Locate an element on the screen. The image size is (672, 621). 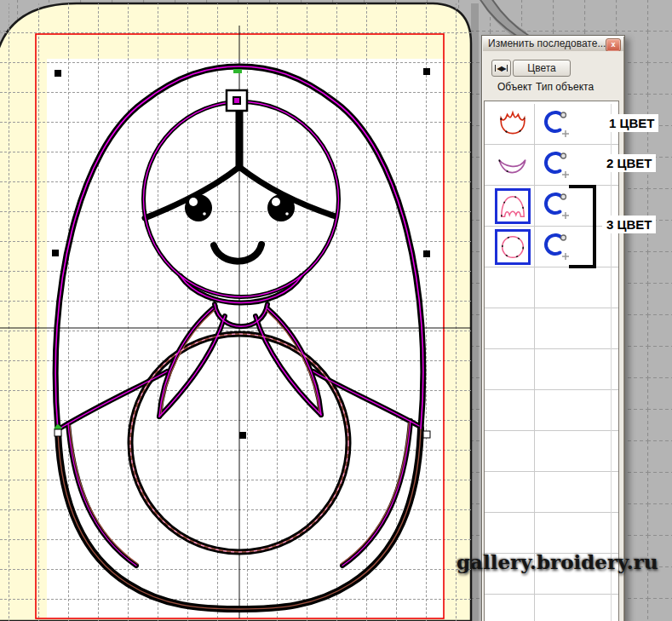
start-point-marker is located at coordinates (237, 101).